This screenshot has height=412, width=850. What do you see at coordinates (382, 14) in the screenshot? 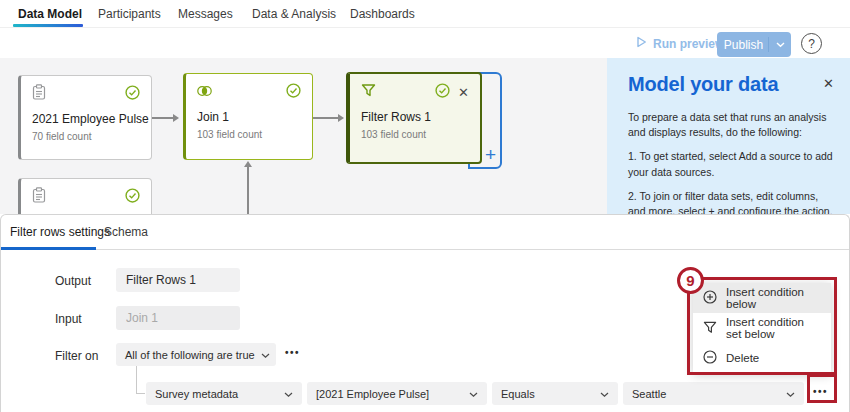
I see `nav-tab-dashboards: Dashboards` at bounding box center [382, 14].